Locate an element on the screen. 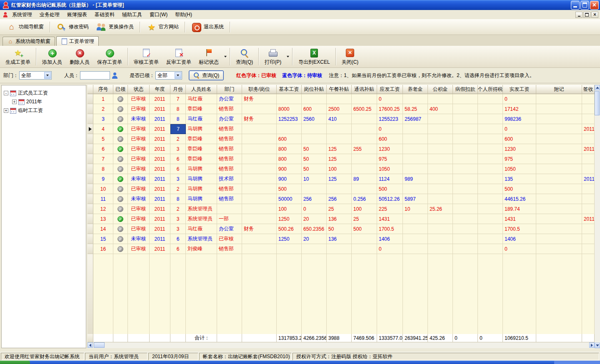 Image resolution: width=600 pixels, height=364 pixels. cell-comm: 500 is located at coordinates (364, 229).